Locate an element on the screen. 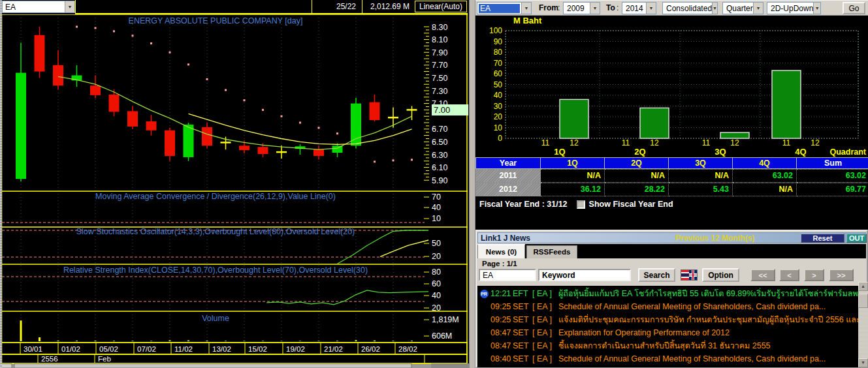 The height and width of the screenshot is (368, 868). period-combo: Quarter ▼ is located at coordinates (743, 8).